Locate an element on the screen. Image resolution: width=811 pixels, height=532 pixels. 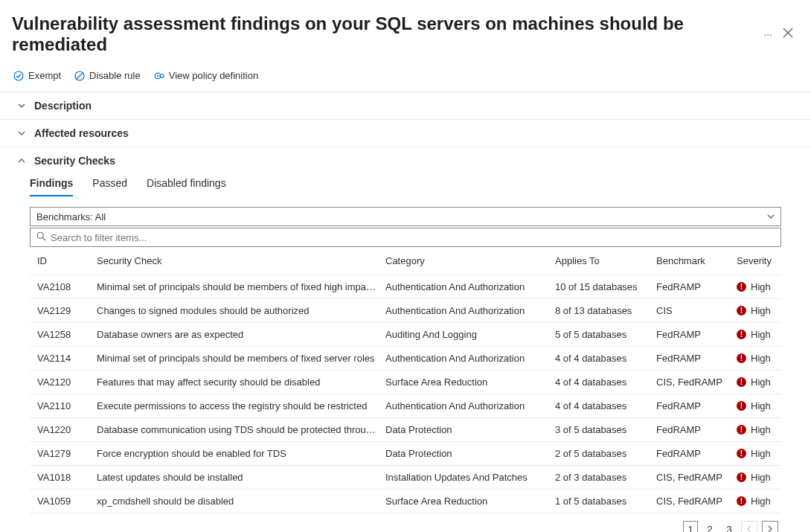
section-description: Description is located at coordinates (406, 106).